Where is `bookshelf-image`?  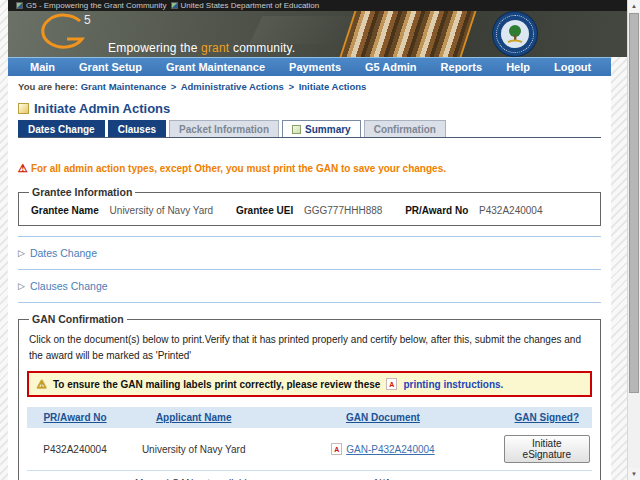 bookshelf-image is located at coordinates (408, 34).